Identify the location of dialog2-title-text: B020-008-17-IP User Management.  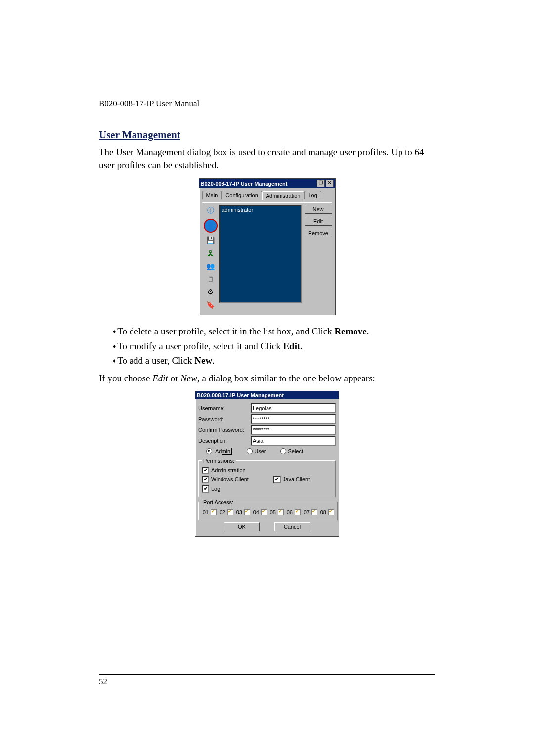
(240, 395).